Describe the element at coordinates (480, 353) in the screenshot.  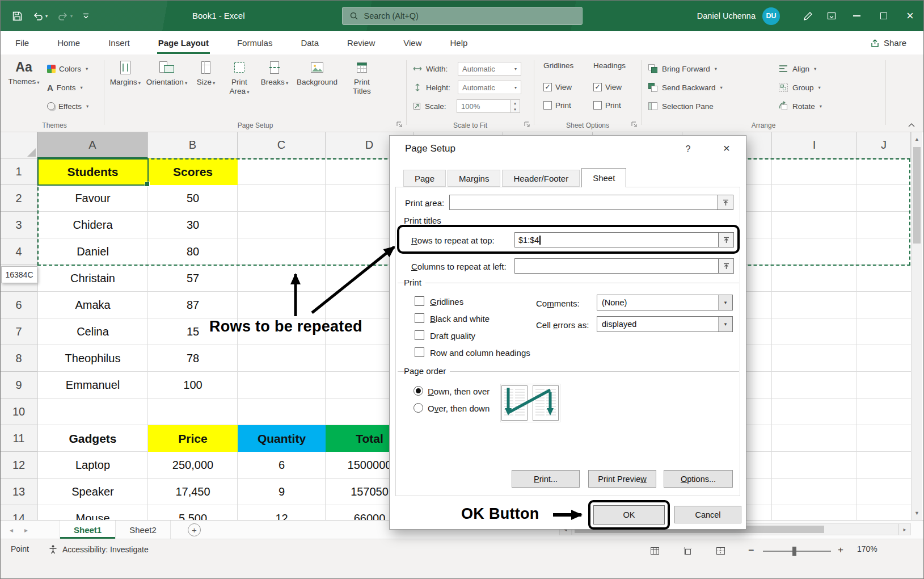
I see `row-column-headings-checkbox-label: Row and column headings` at that location.